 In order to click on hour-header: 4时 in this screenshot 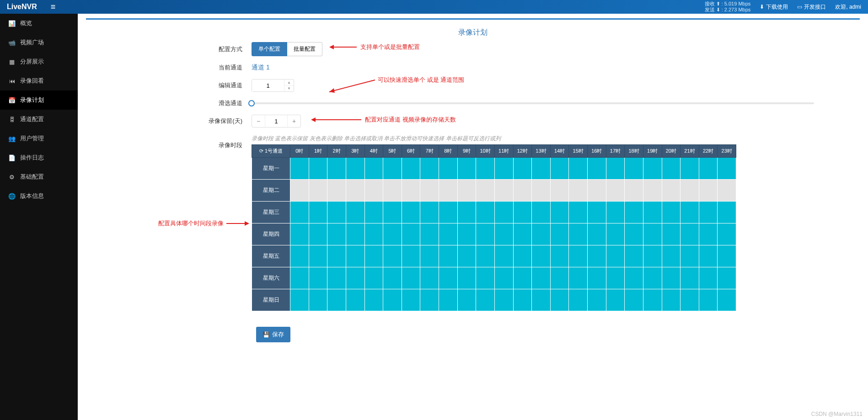, I will do `click(374, 151)`.